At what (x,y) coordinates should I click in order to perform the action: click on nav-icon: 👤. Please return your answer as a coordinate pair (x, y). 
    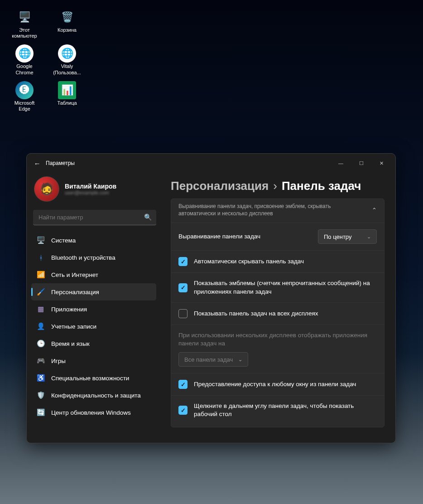
    Looking at the image, I should click on (41, 326).